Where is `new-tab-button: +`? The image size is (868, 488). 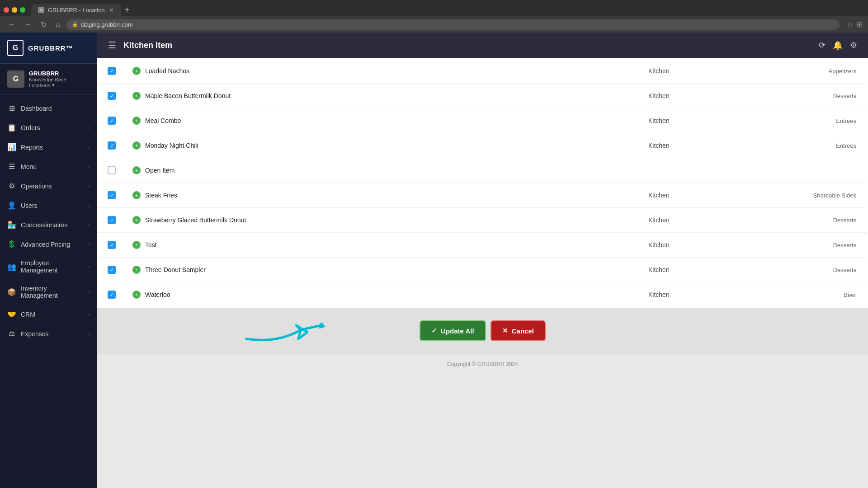 new-tab-button: + is located at coordinates (127, 10).